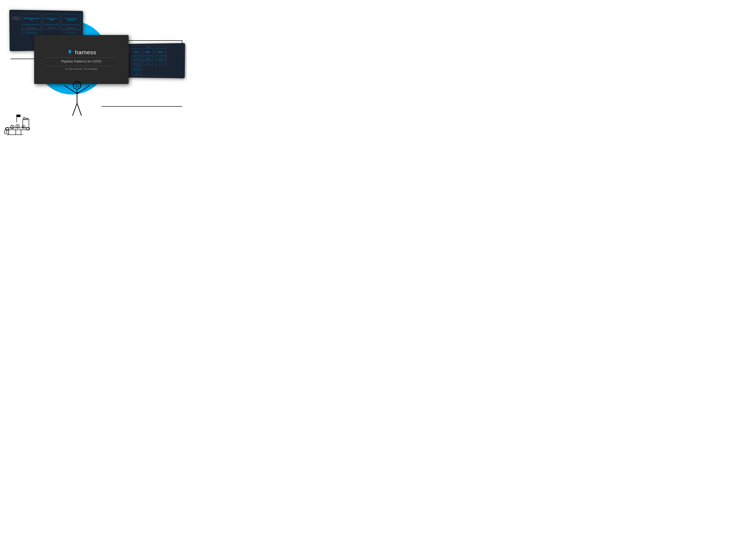  Describe the element at coordinates (51, 22) in the screenshot. I see `stage2-node: Deploy to QA / App Artifact Rolling Depl…` at that location.